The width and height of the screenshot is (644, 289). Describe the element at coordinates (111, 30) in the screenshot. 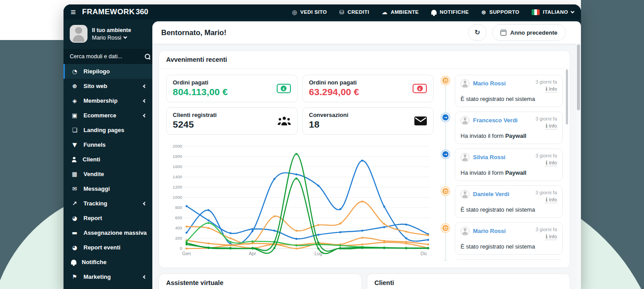

I see `environment-label: Il tuo ambiente` at that location.